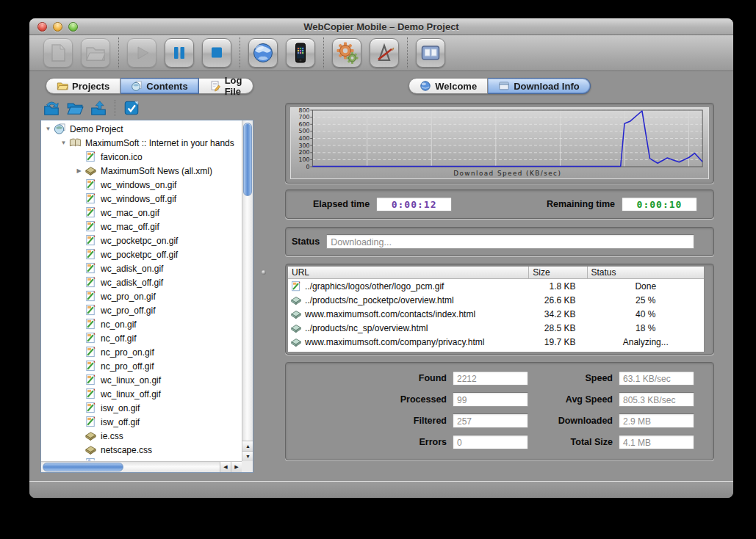 This screenshot has width=756, height=539. What do you see at coordinates (496, 300) in the screenshot?
I see `table-row: ../products/nc_pocketpc/overview.html26.…` at bounding box center [496, 300].